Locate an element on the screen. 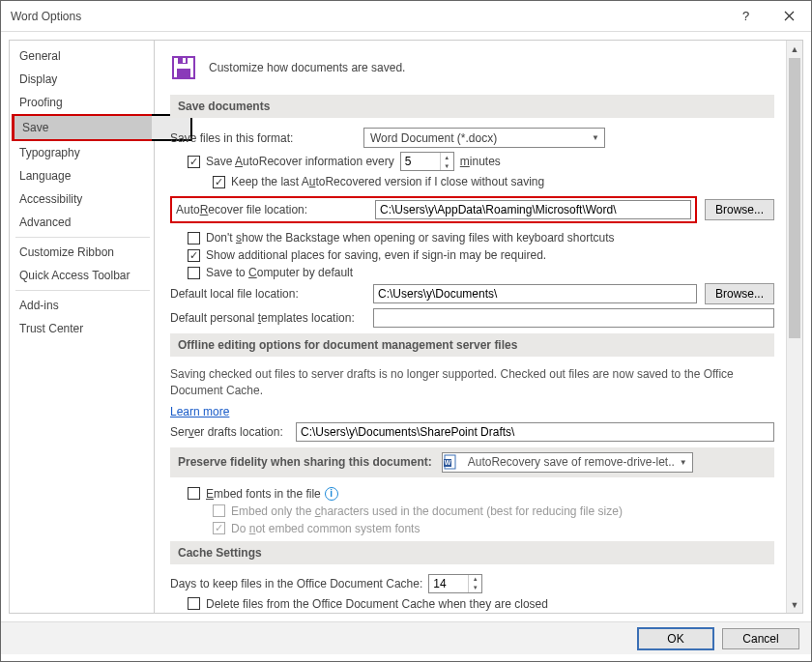 This screenshot has width=812, height=662. sidebar-item-language: Language is located at coordinates (83, 176).